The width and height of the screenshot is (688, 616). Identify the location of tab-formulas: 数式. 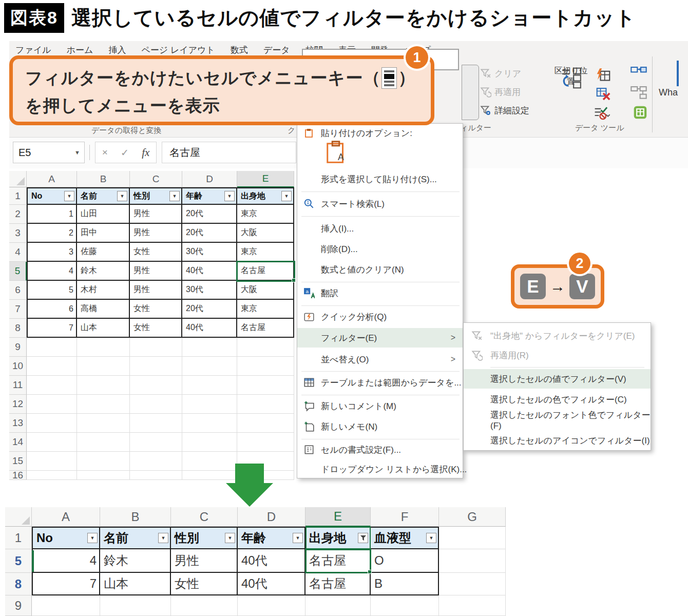
(239, 50).